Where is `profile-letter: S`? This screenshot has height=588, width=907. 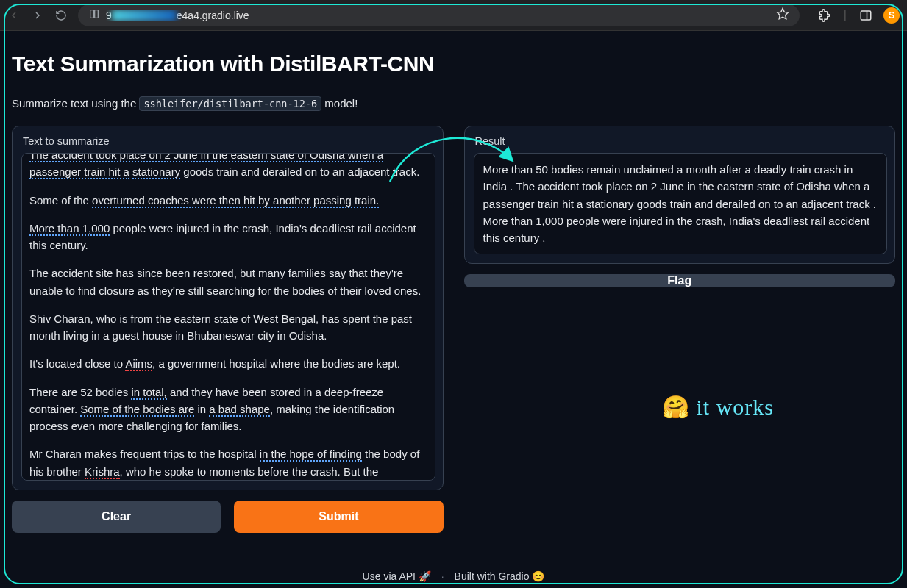
profile-letter: S is located at coordinates (892, 15).